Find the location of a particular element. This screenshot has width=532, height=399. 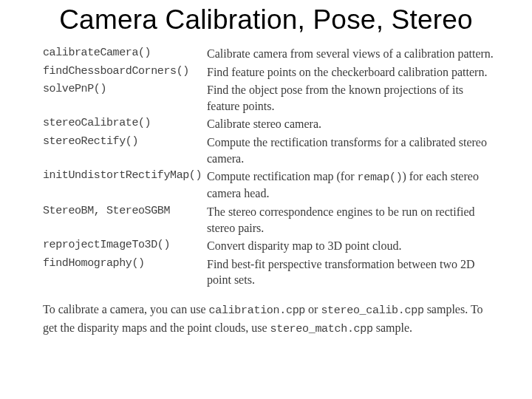

table-row: stereoRectify() Compute the rectificatio… is located at coordinates (270, 151).